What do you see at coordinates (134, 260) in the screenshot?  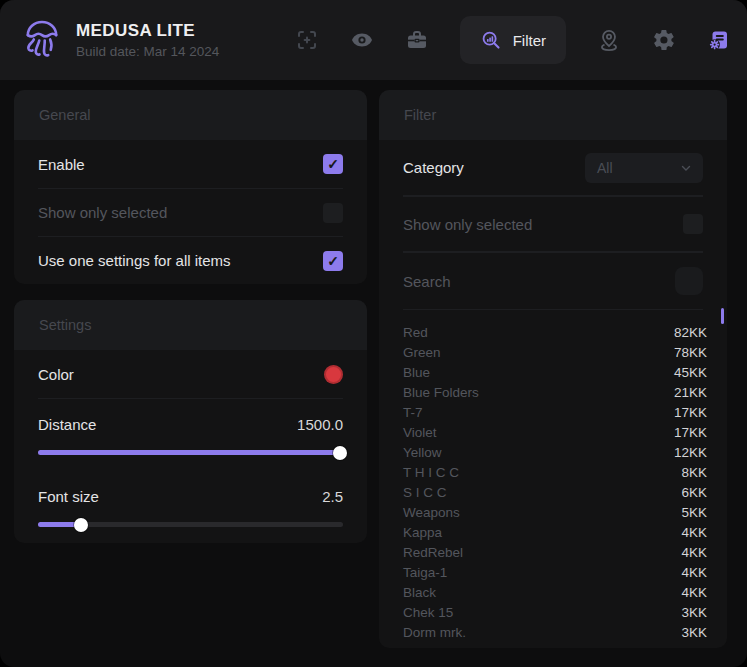 I see `checkbox-row-label: Use one settings for all items` at bounding box center [134, 260].